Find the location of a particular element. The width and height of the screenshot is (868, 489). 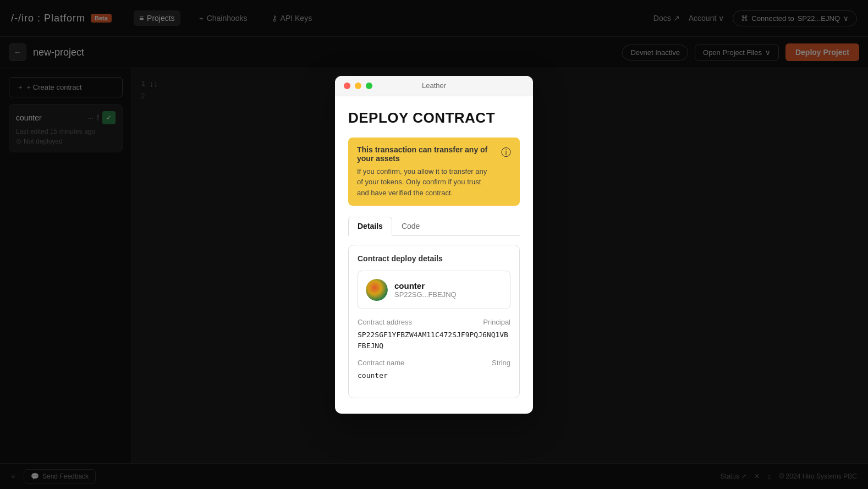

address-field-value: SP22SGF1YFBZW4AM11C472SJF9PQJ6NQ1VBFBEJN… is located at coordinates (434, 340).